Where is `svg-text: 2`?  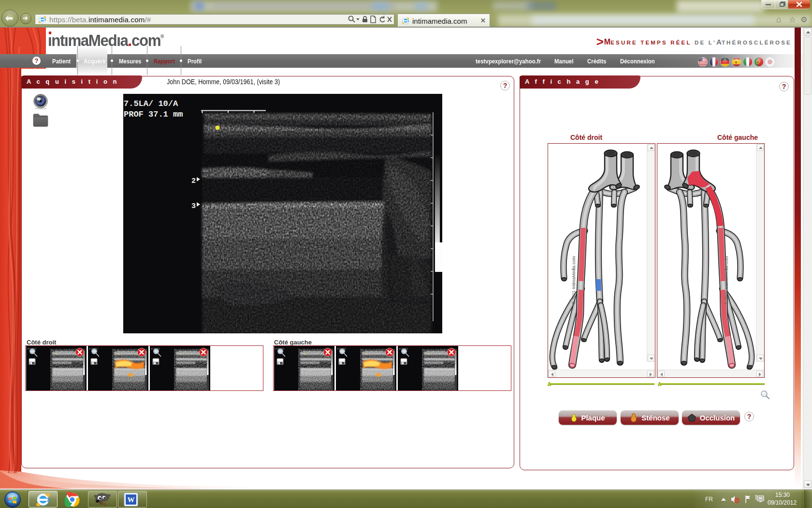 svg-text: 2 is located at coordinates (193, 181).